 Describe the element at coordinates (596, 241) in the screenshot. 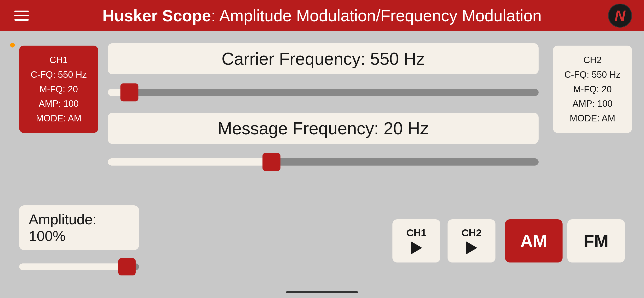

I see `fm-button-label: FM` at that location.